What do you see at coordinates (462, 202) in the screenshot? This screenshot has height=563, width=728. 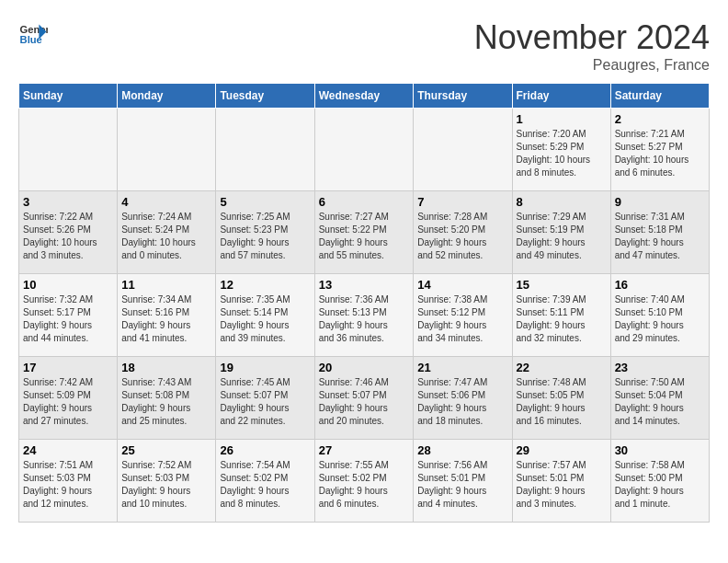 I see `day-number: 7` at bounding box center [462, 202].